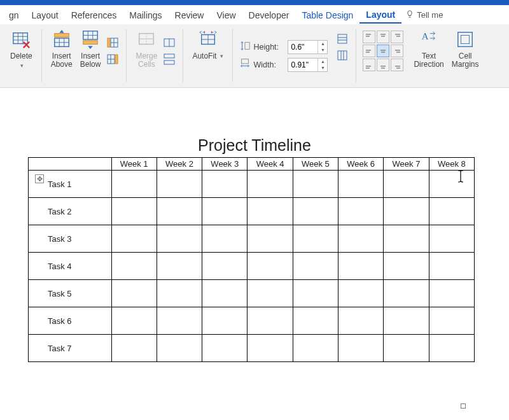 The image size is (509, 420). I want to click on task-name-cell: Task 4, so click(70, 266).